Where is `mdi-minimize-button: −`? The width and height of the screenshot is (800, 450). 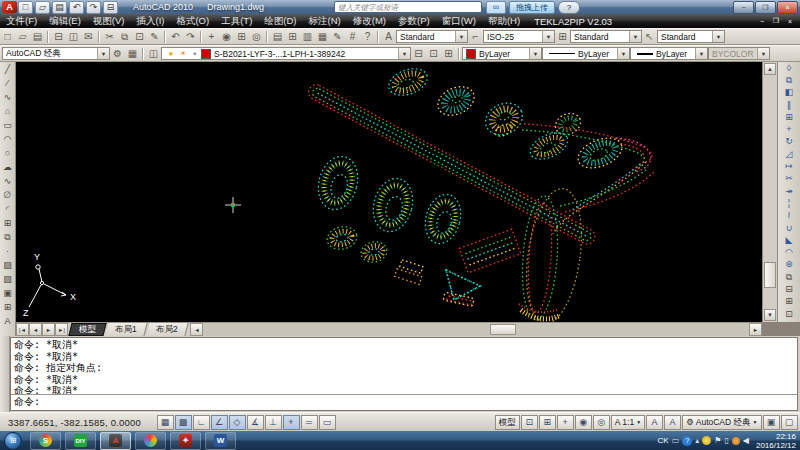 mdi-minimize-button: − is located at coordinates (762, 22).